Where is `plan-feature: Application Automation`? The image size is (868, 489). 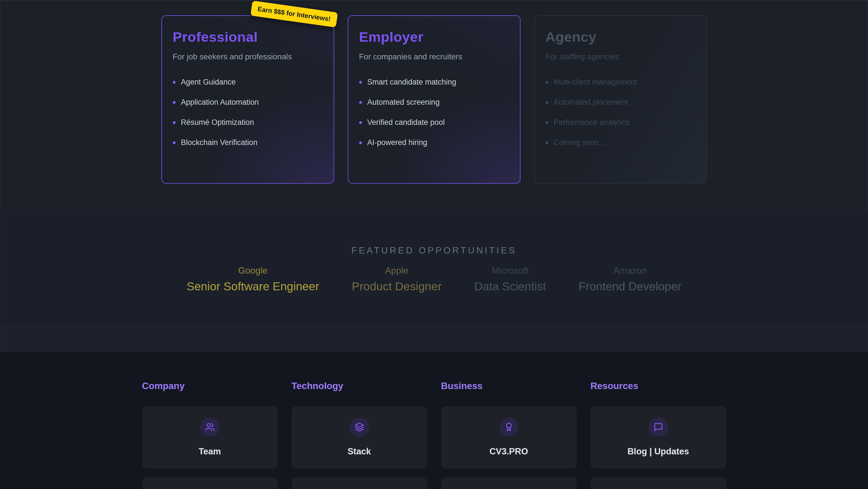
plan-feature: Application Automation is located at coordinates (248, 102).